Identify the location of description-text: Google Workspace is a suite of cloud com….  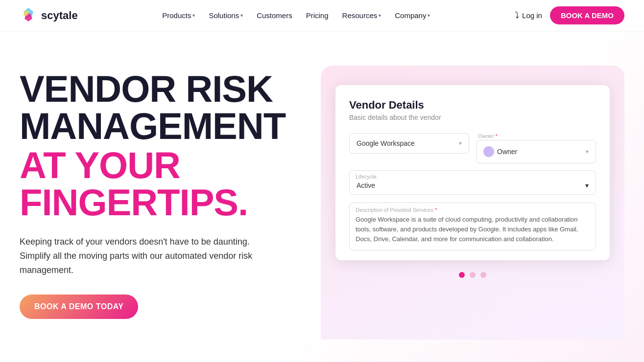
(473, 231).